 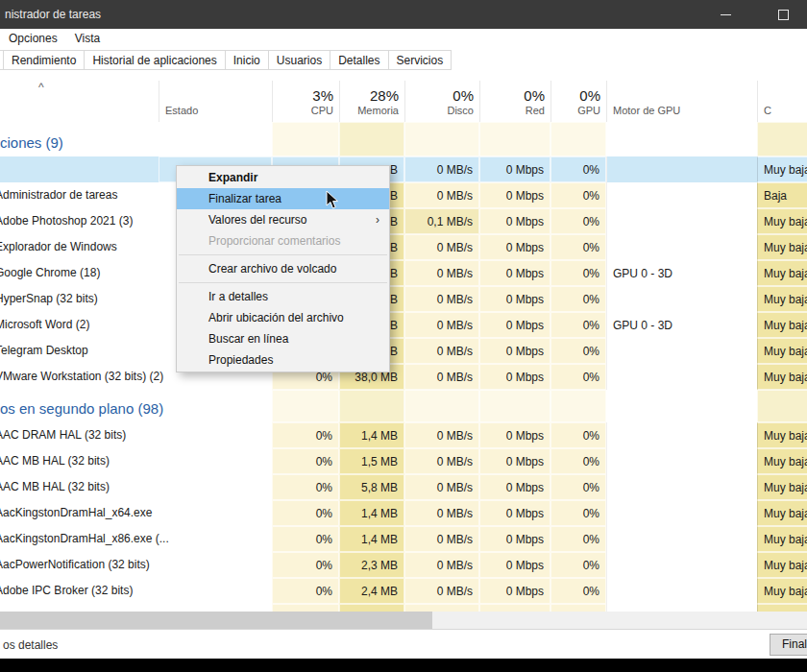 I want to click on context-menu-item-propiedades: Propiedades, so click(x=282, y=360).